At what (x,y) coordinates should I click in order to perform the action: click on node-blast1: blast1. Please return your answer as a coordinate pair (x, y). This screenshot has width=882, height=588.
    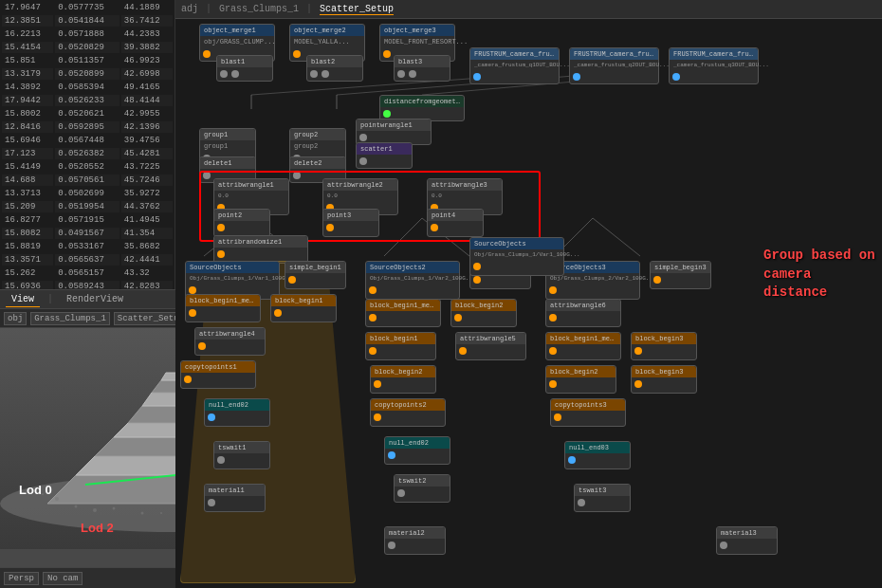
    Looking at the image, I should click on (245, 68).